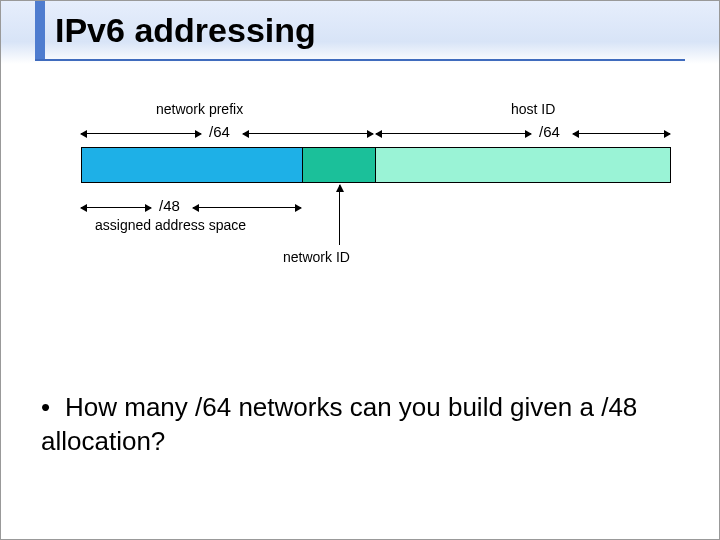  What do you see at coordinates (550, 132) in the screenshot?
I see `prefix-host64: /64` at bounding box center [550, 132].